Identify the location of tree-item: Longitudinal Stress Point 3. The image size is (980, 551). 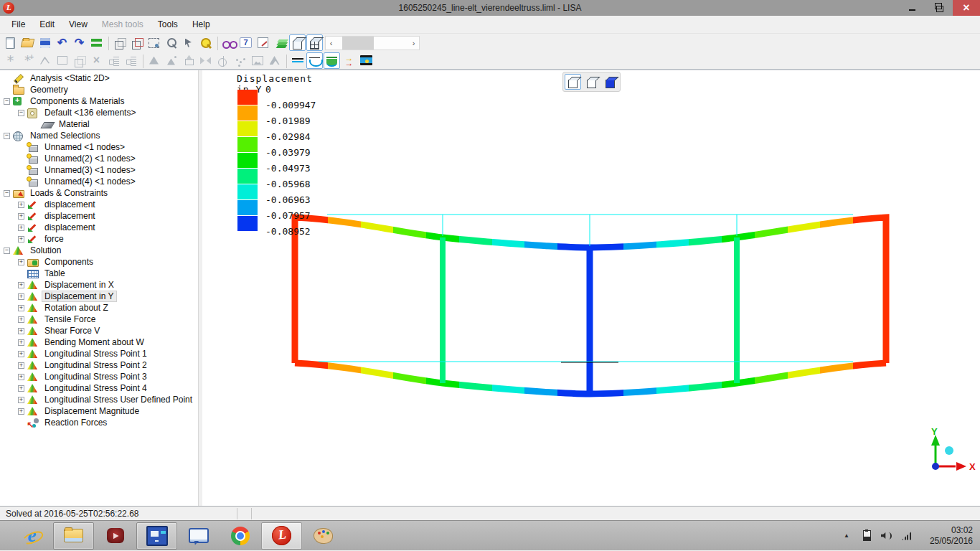
(99, 377).